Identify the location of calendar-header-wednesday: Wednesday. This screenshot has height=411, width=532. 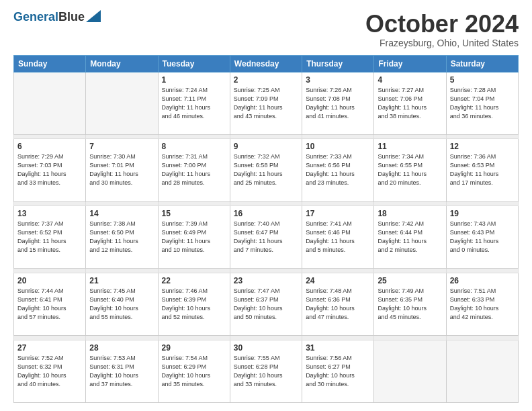
(266, 63).